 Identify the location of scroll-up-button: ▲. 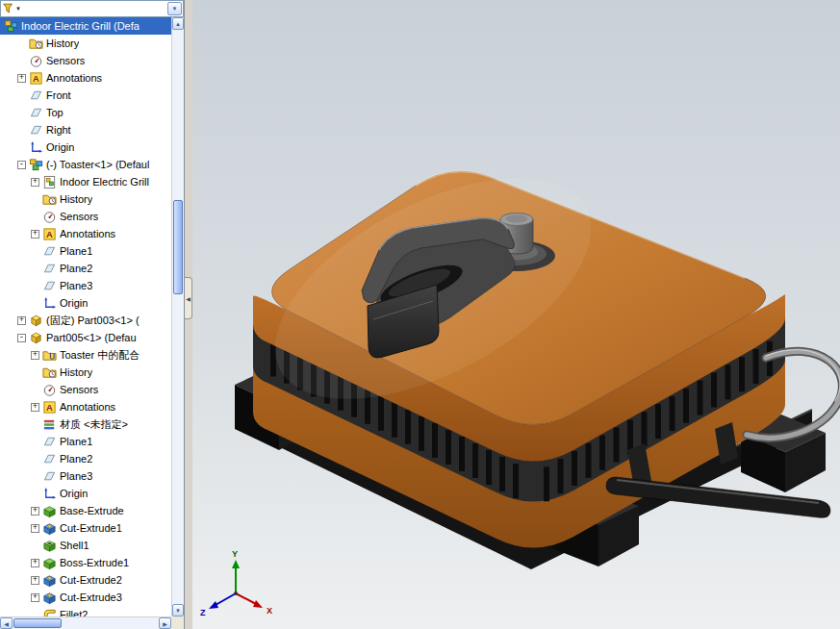
(178, 23).